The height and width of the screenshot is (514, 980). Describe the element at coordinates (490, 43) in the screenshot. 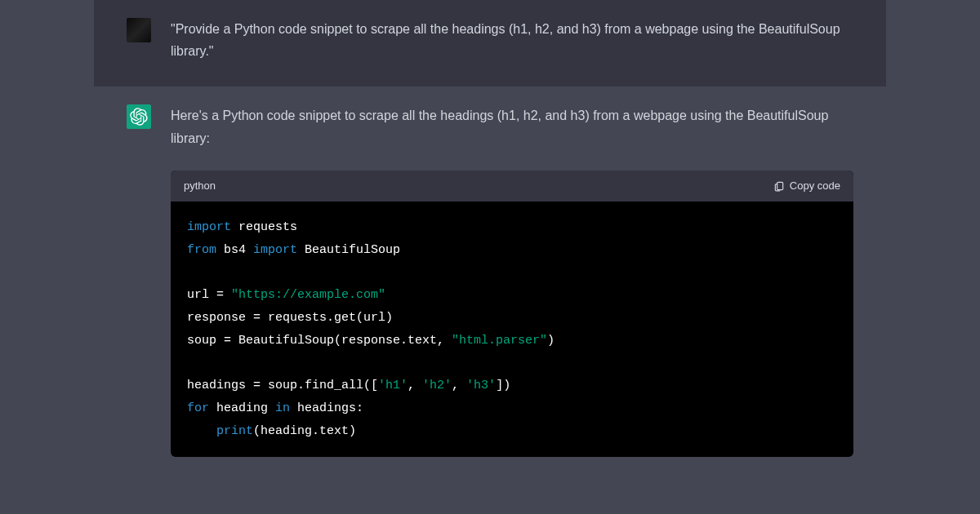

I see `user-message: "Provide a Python code snippet to scrape…` at that location.